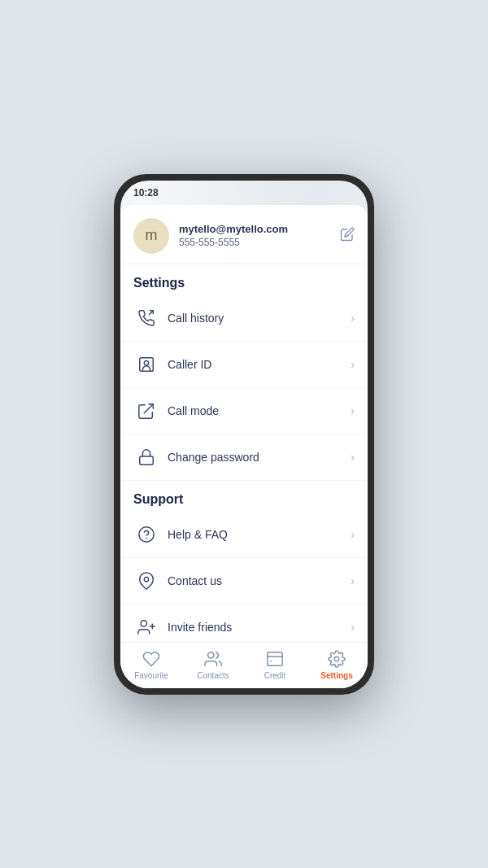 This screenshot has height=868, width=488. I want to click on nav-contacts: Contacts, so click(213, 665).